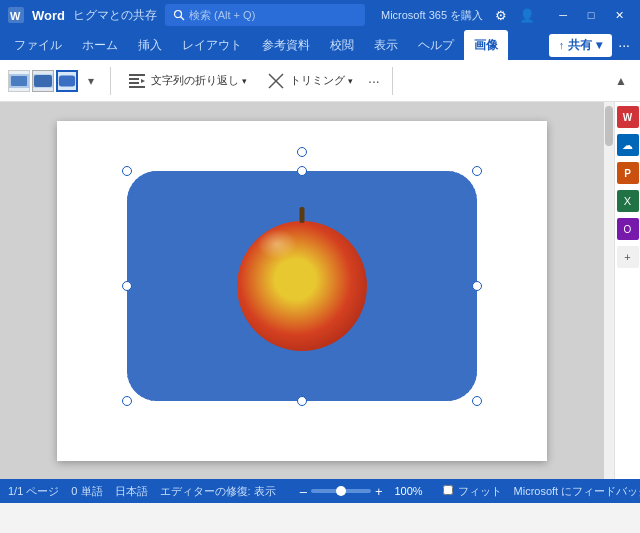 This screenshot has height=533, width=640. What do you see at coordinates (48, 16) in the screenshot?
I see `app-name: Word` at bounding box center [48, 16].